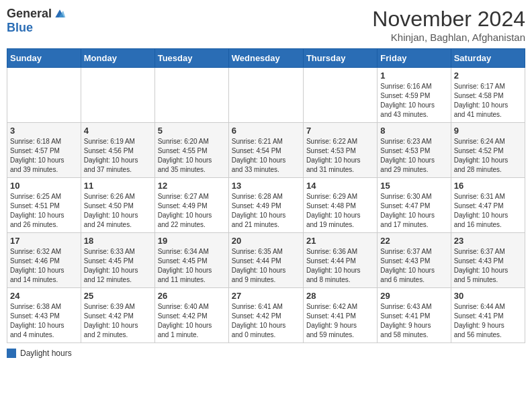 The width and height of the screenshot is (532, 411). Describe the element at coordinates (266, 25) in the screenshot. I see `page-header: General Blue November 2024 Khinjan, Bagh…` at that location.